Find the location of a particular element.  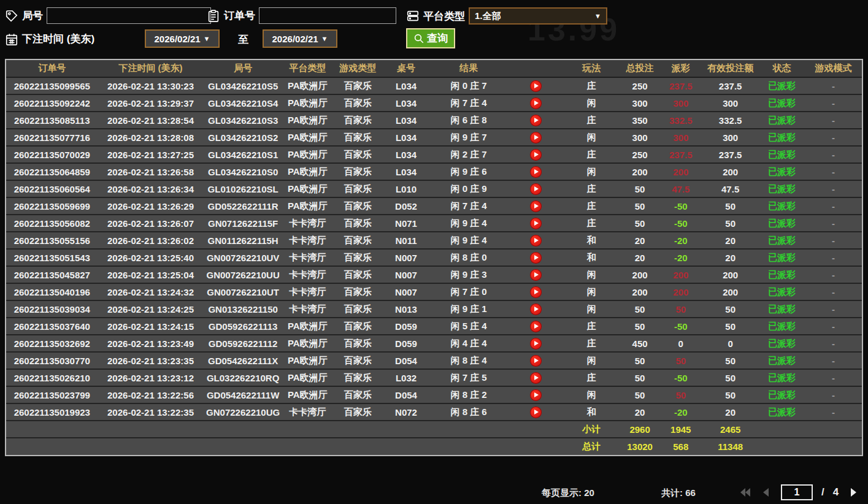

bet-cell: 200 is located at coordinates (640, 275).